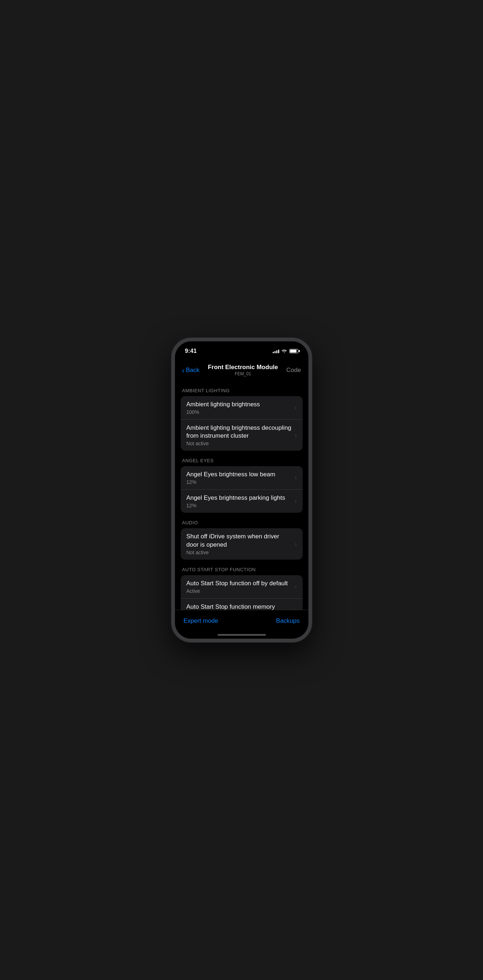  What do you see at coordinates (242, 478) in the screenshot?
I see `angel-eyes-low-beam-row: Angel Eyes brightness low beam 12% ›` at bounding box center [242, 478].